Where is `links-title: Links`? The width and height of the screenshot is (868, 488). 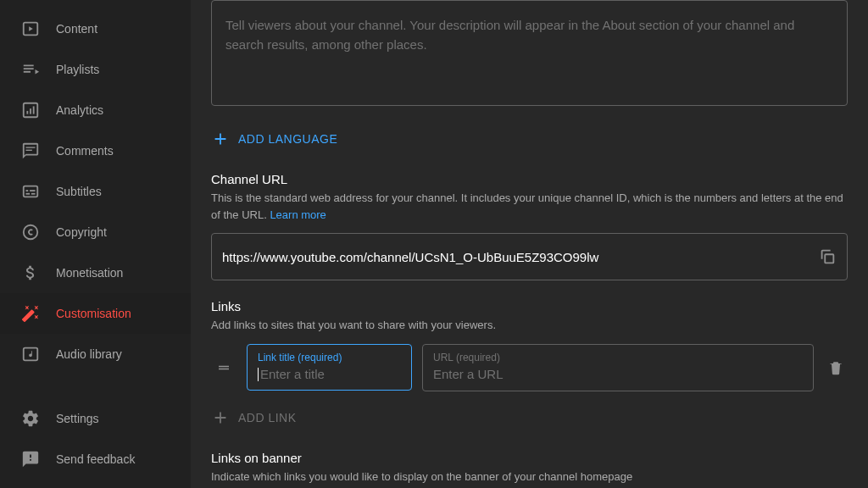 links-title: Links is located at coordinates (529, 307).